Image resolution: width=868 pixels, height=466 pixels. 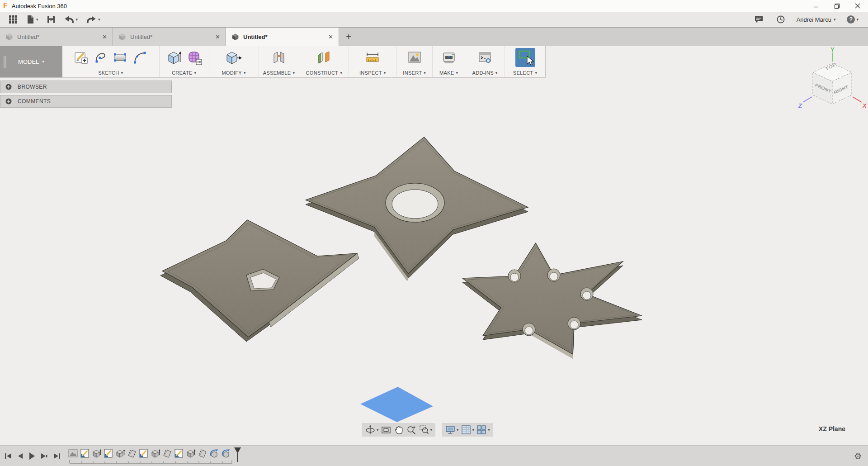 What do you see at coordinates (73, 453) in the screenshot?
I see `canvas-feature-icon` at bounding box center [73, 453].